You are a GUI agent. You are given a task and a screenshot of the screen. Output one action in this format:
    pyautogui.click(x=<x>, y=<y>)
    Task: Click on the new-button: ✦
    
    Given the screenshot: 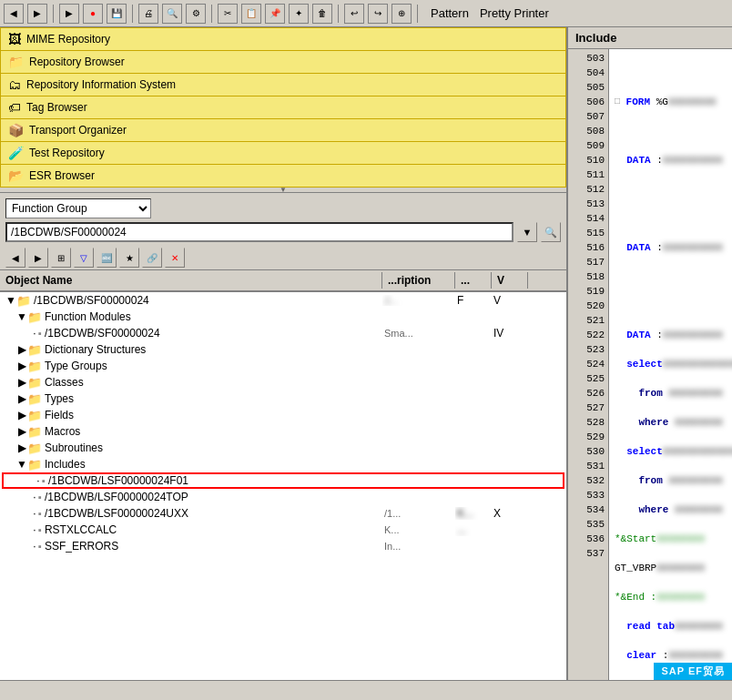 What is the action you would take?
    pyautogui.click(x=299, y=14)
    